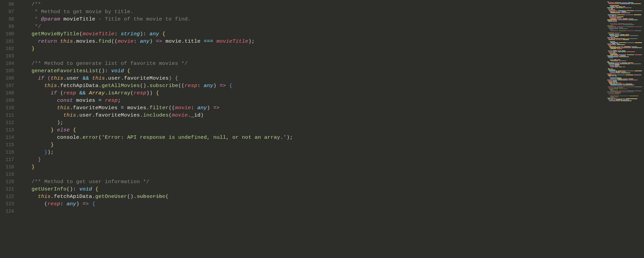 Image resolution: width=644 pixels, height=258 pixels. I want to click on code-token: subscribe, so click(151, 197).